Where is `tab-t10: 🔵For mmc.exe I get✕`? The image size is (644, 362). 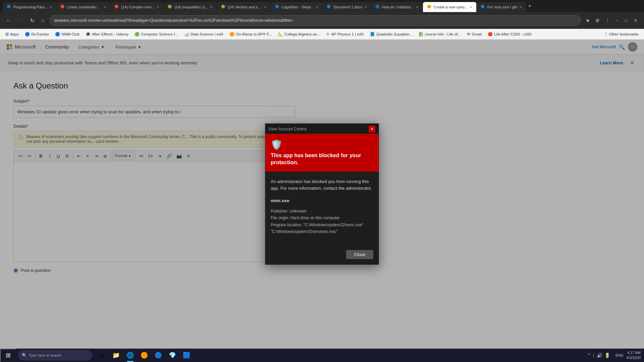 tab-t10: 🔵For mmc.exe I get✕ is located at coordinates (501, 7).